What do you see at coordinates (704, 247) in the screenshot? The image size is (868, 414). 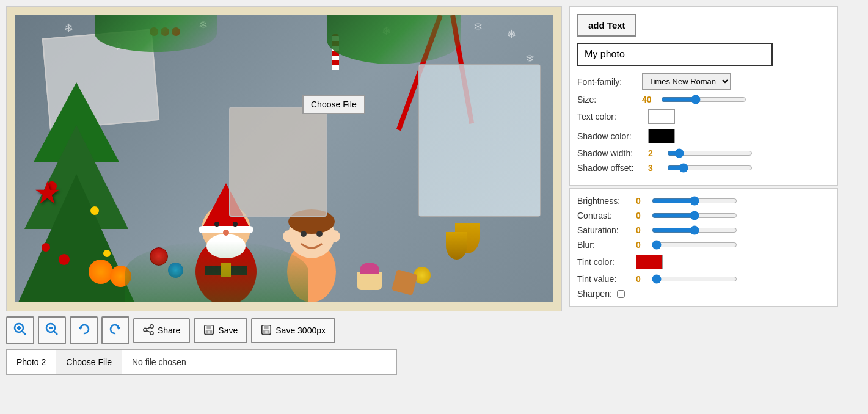 I see `image-panel: Brightness: 0 Contrast: 0 Saturation: 0 …` at bounding box center [704, 247].